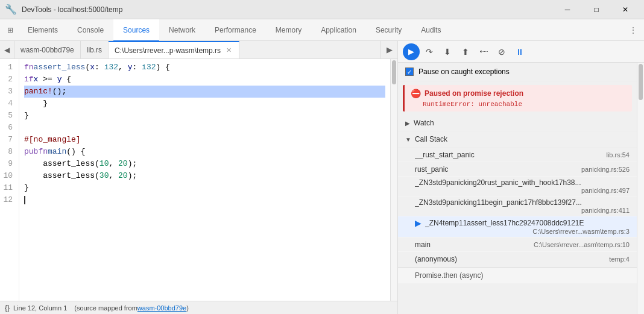 The image size is (644, 314). I want to click on source-map-link: wasm-00bbd79e, so click(162, 308).